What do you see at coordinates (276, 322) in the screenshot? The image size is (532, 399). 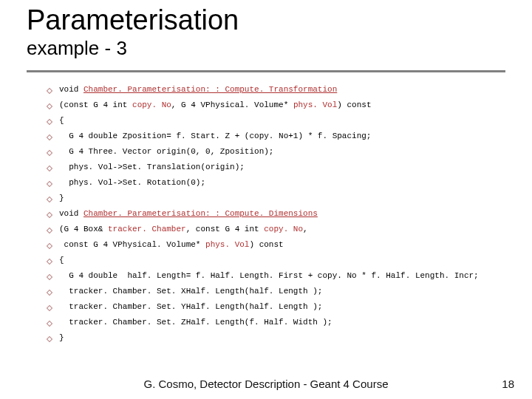 I see `code-line: tracker. Chamber. Set. ZHalf. Length(f. …` at bounding box center [276, 322].